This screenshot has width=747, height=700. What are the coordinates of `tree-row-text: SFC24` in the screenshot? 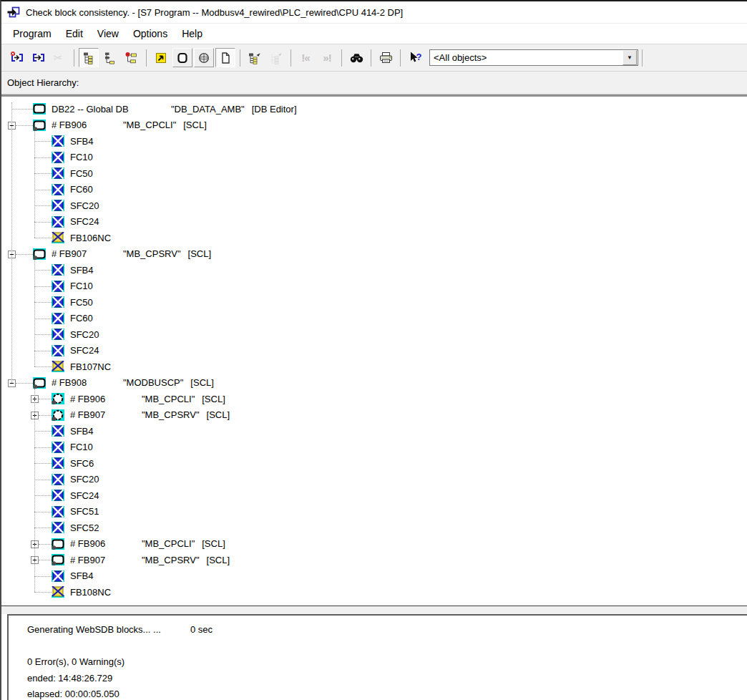 It's located at (84, 495).